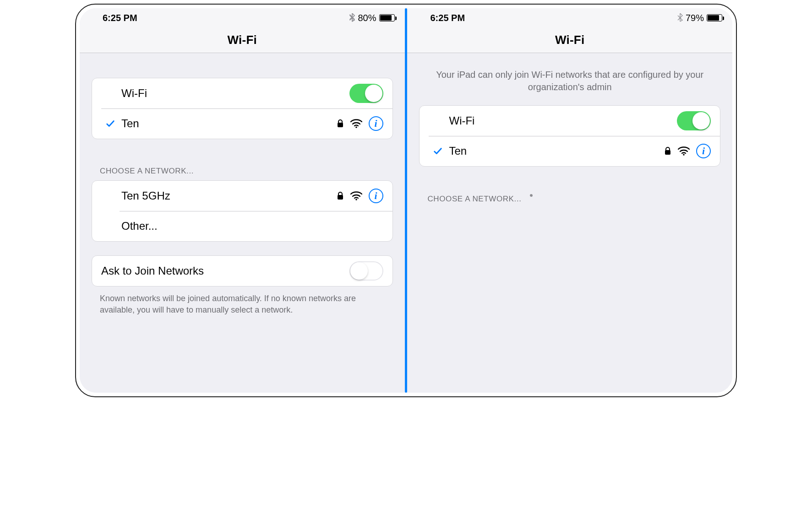 The width and height of the screenshot is (812, 508). Describe the element at coordinates (242, 271) in the screenshot. I see `ask-to-join-row: Ask to Join Networks` at that location.